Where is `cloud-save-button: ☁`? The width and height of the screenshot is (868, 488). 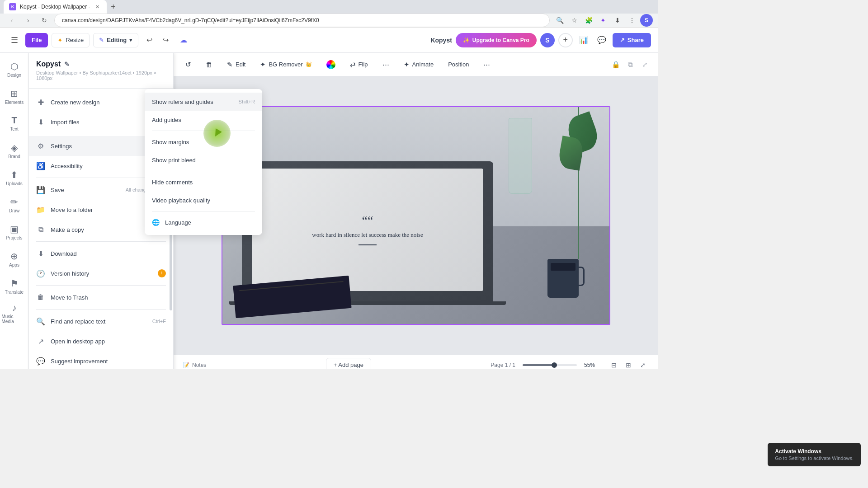
cloud-save-button: ☁ is located at coordinates (184, 40).